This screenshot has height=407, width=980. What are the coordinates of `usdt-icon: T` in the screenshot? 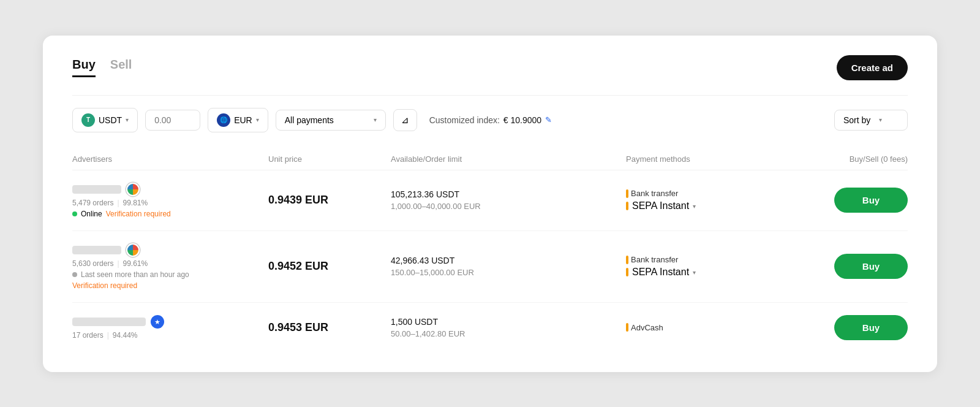 It's located at (88, 120).